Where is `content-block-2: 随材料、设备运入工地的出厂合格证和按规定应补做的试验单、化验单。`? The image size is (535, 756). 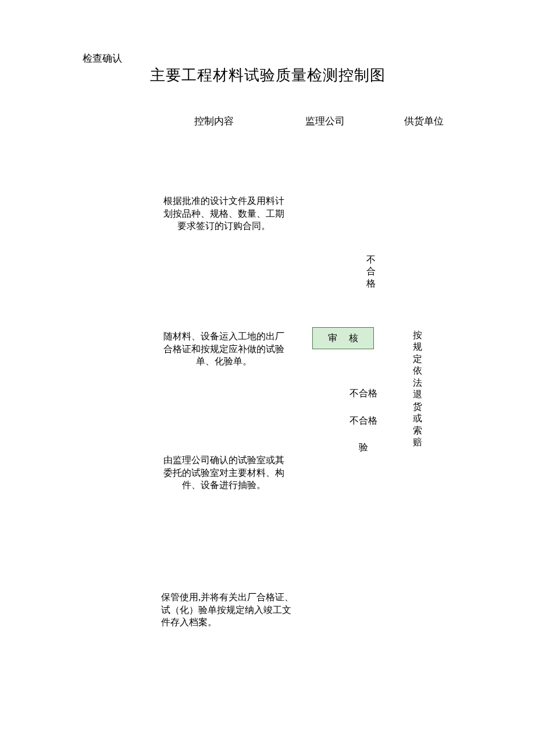 content-block-2: 随材料、设备运入工地的出厂合格证和按规定应补做的试验单、化验单。 is located at coordinates (223, 349).